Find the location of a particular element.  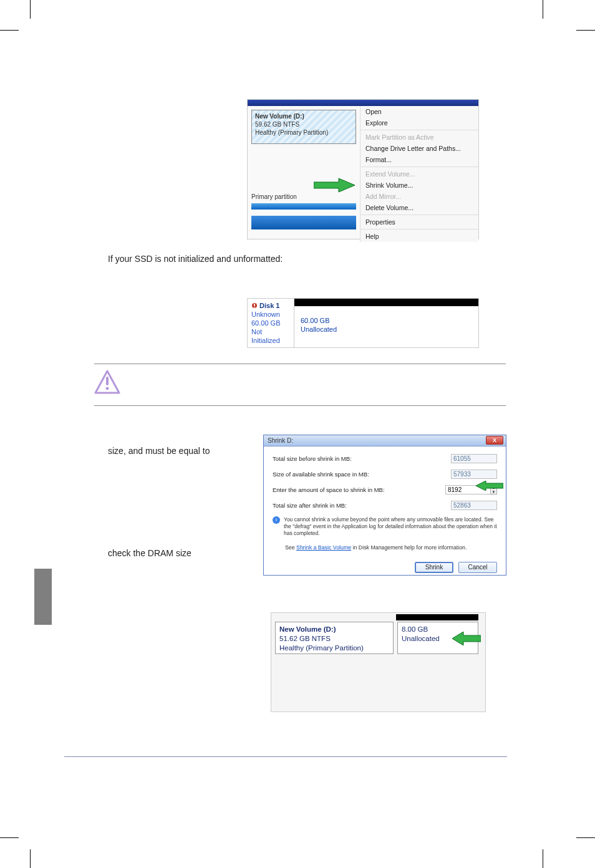

help-pre: See is located at coordinates (291, 547).